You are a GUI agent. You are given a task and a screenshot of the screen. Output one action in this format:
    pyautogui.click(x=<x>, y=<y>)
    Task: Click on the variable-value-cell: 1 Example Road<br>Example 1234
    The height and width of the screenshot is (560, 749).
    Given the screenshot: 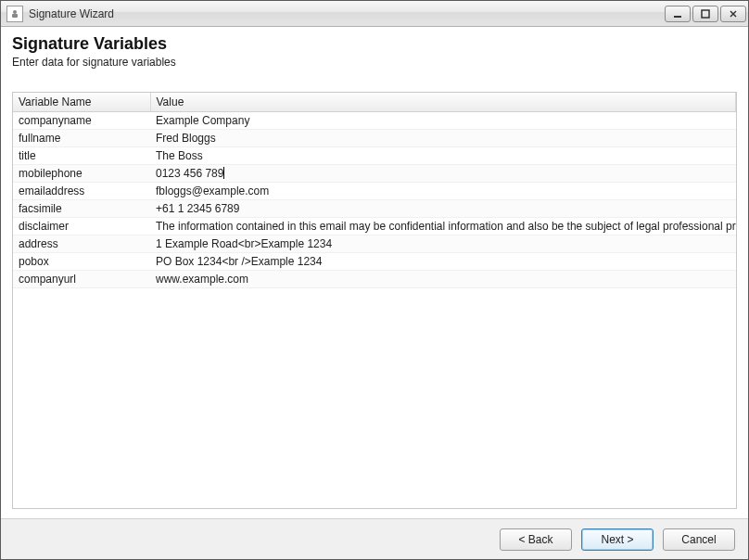 What is the action you would take?
    pyautogui.click(x=443, y=245)
    